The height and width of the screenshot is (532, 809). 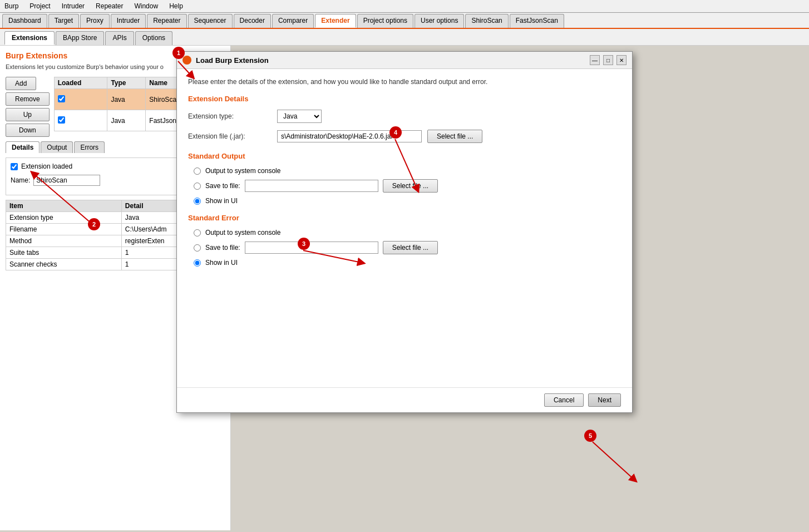 I want to click on tab-comparer: Comparer, so click(x=293, y=21).